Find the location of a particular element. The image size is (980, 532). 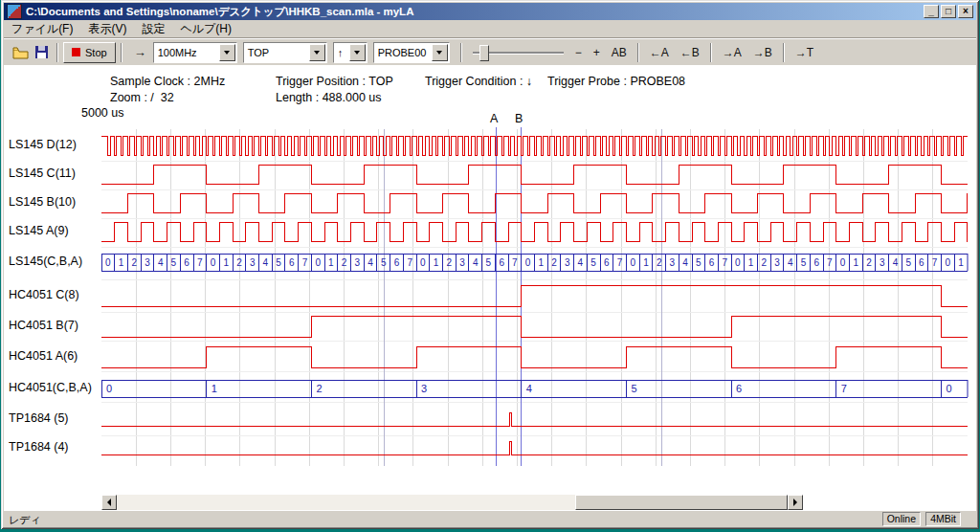

zoom-slider-thumb is located at coordinates (484, 54).